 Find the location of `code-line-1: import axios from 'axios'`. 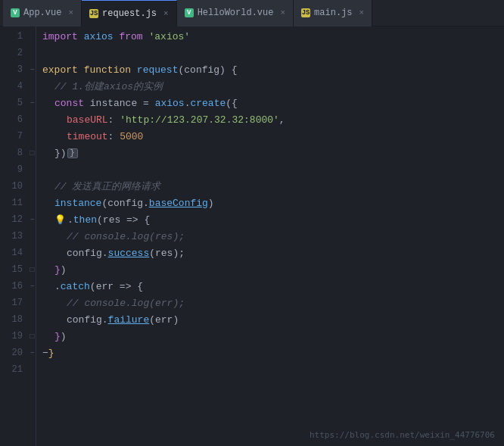

code-line-1: import axios from 'axios' is located at coordinates (273, 36).